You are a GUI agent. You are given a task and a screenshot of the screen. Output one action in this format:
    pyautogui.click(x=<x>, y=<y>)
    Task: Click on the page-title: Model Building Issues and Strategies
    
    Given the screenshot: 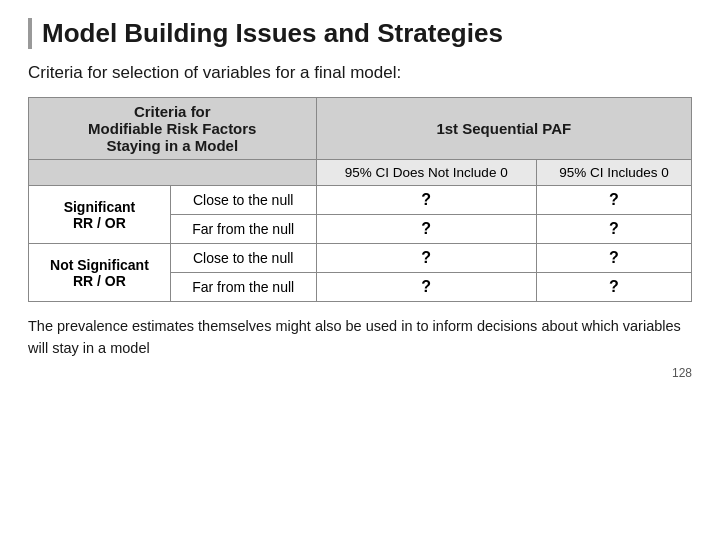 What is the action you would take?
    pyautogui.click(x=360, y=34)
    